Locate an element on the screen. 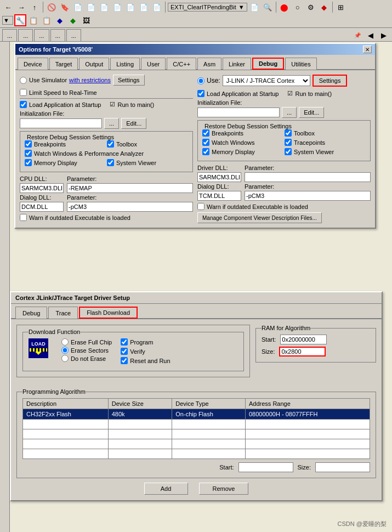 The width and height of the screenshot is (392, 532). top-tab-5: ... is located at coordinates (73, 35).